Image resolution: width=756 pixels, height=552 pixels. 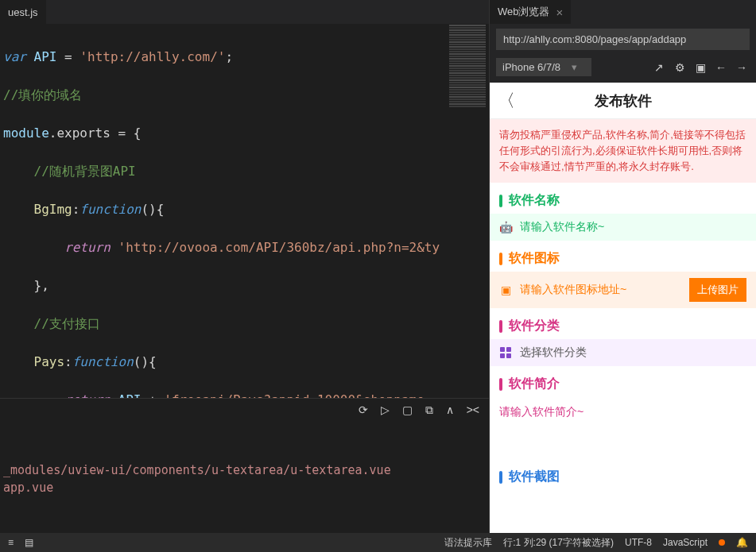 I want to click on software-name-input: 🤖 请输入软件名称~, so click(x=623, y=227).